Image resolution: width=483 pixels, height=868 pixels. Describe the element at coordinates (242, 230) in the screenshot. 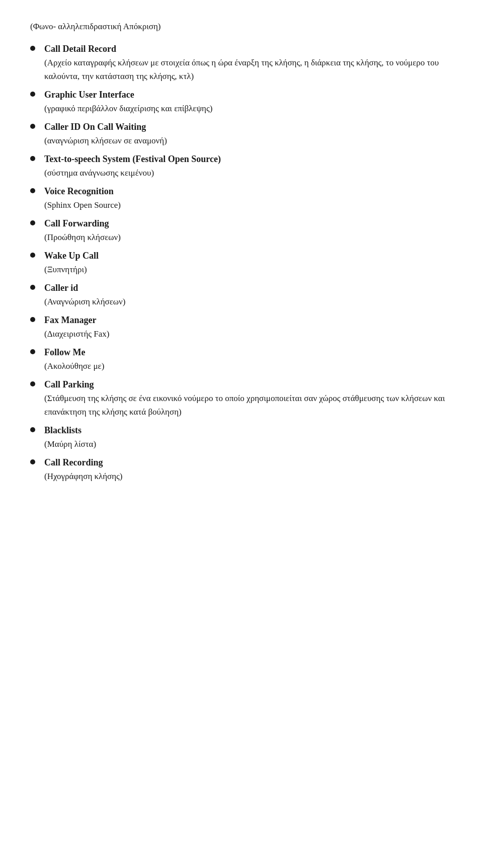

I see `list-item: Call Forwarding (Προώθηση κλήσεων)` at that location.